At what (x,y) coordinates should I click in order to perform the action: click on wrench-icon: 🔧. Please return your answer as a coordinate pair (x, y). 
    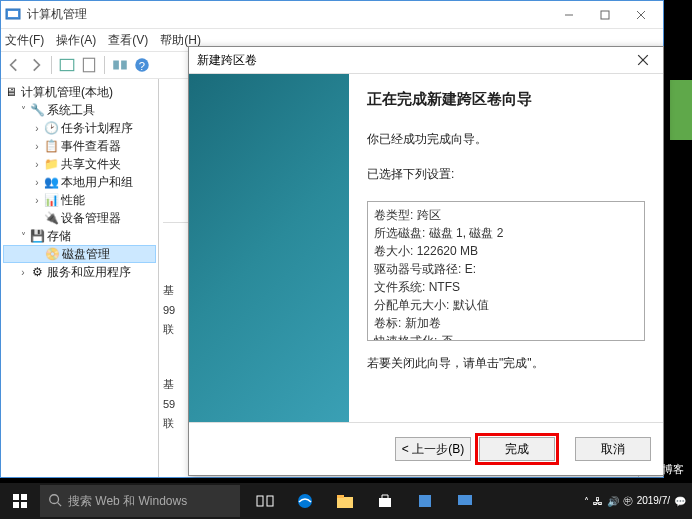
    Looking at the image, I should click on (37, 110).